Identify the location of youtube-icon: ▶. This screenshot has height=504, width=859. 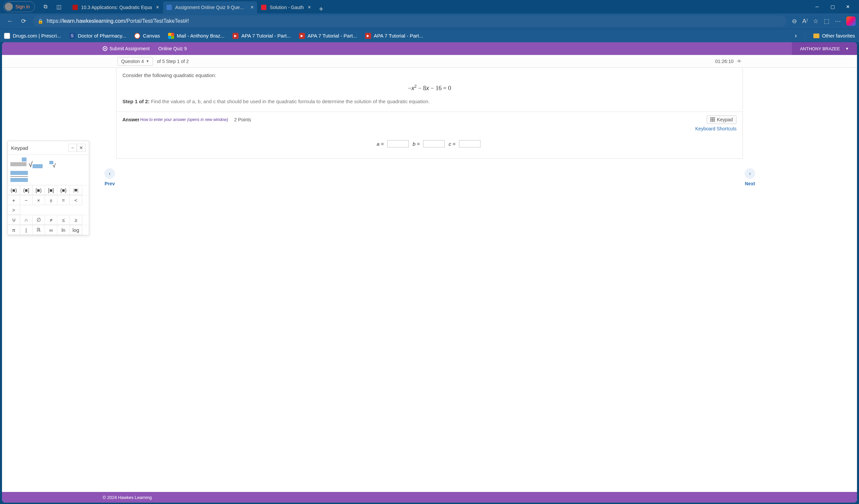
(302, 36).